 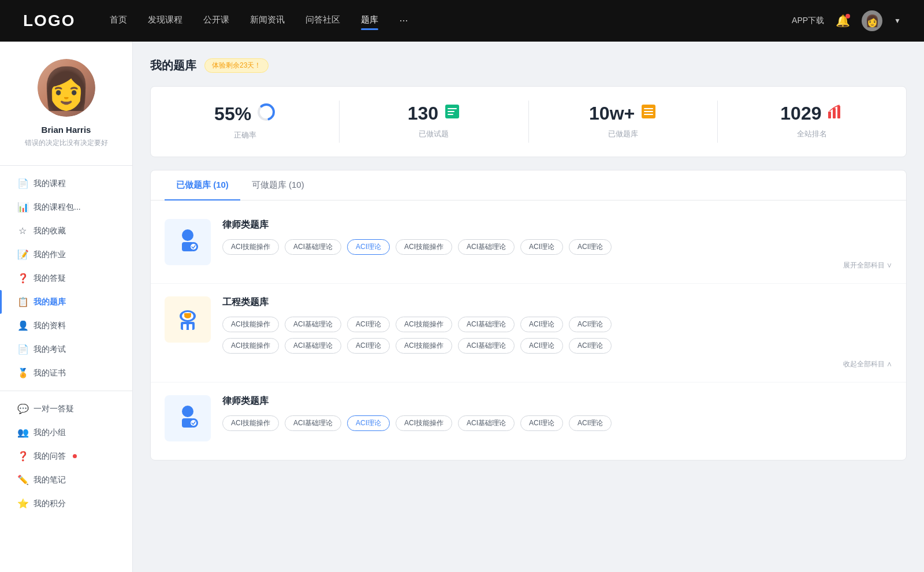 I want to click on trial-badge: 体验剩余23天！, so click(x=237, y=66).